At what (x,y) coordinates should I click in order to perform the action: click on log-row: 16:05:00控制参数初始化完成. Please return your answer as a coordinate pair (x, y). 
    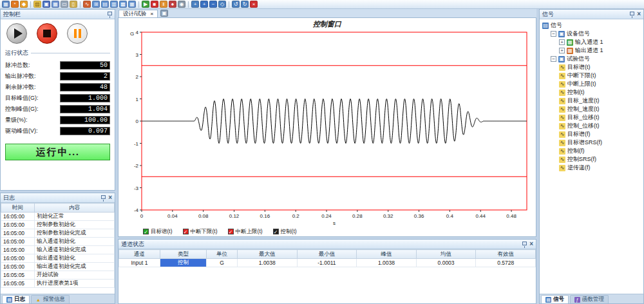
    Looking at the image, I should click on (58, 233).